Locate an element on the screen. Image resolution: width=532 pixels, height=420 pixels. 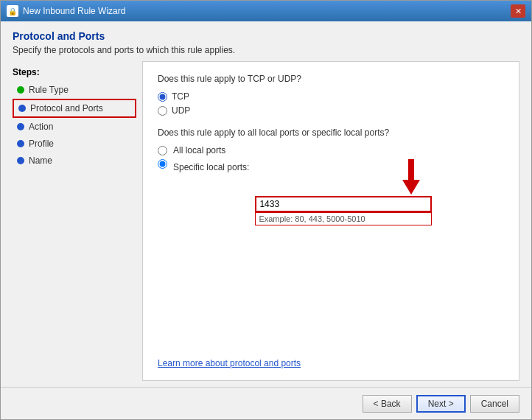
ports-question: Does this rule apply to all local ports … is located at coordinates (331, 133).